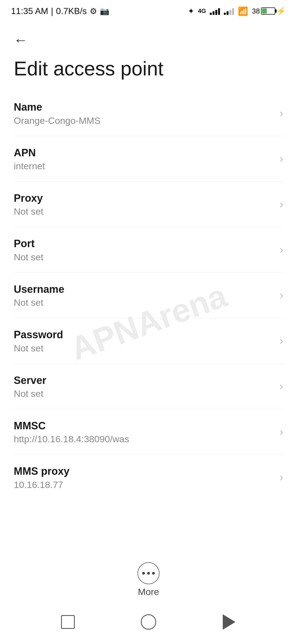 The width and height of the screenshot is (297, 644). I want to click on chevron-right-icon-8: ›, so click(282, 477).